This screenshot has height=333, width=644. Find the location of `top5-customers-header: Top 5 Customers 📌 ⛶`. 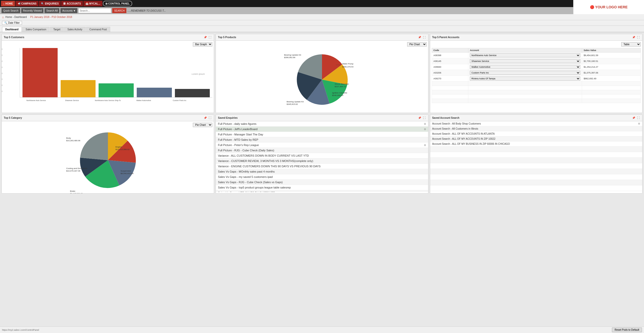

top5-customers-header: Top 5 Customers 📌 ⛶ is located at coordinates (108, 37).